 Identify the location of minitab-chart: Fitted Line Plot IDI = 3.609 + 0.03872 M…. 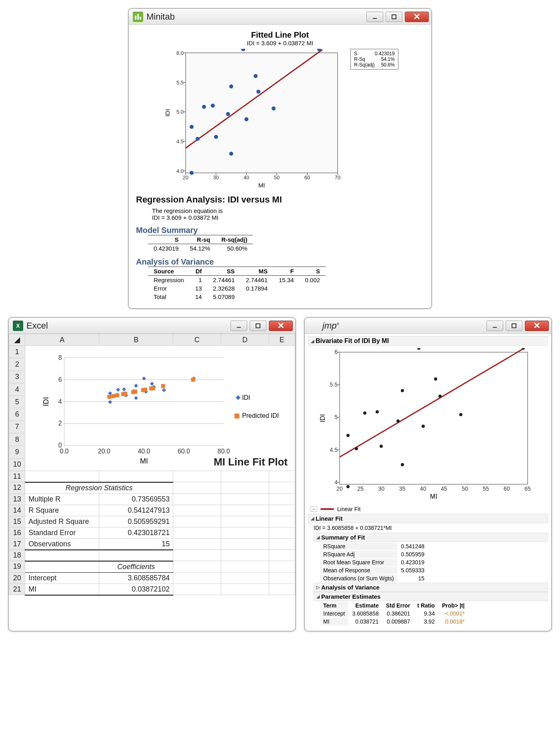
(280, 110).